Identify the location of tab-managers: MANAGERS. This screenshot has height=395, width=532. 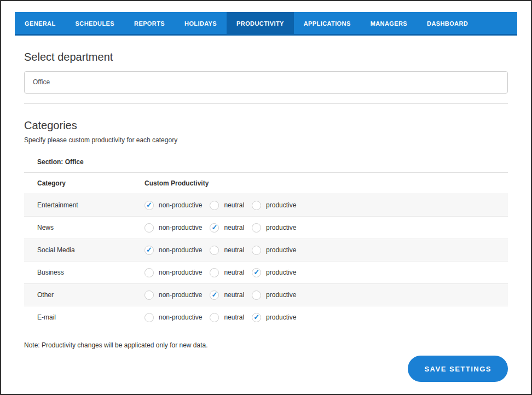
(389, 23).